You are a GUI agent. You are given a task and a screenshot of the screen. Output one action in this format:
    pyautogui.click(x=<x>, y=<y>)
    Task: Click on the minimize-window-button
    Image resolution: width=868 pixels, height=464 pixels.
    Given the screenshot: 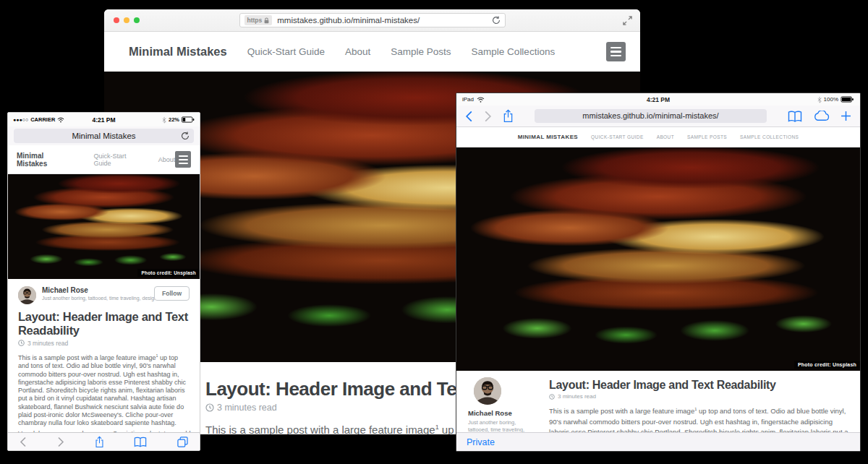 What is the action you would take?
    pyautogui.click(x=127, y=20)
    